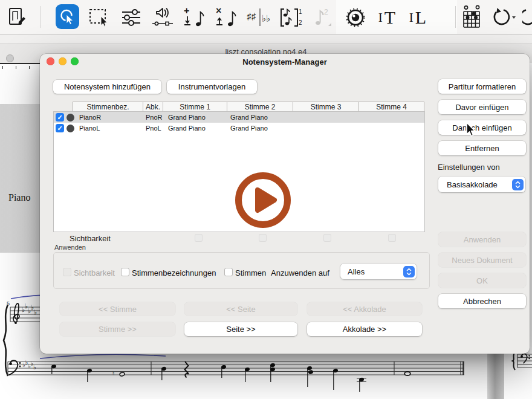 The width and height of the screenshot is (532, 399). Describe the element at coordinates (300, 12) in the screenshot. I see `svg-text: 1` at that location.